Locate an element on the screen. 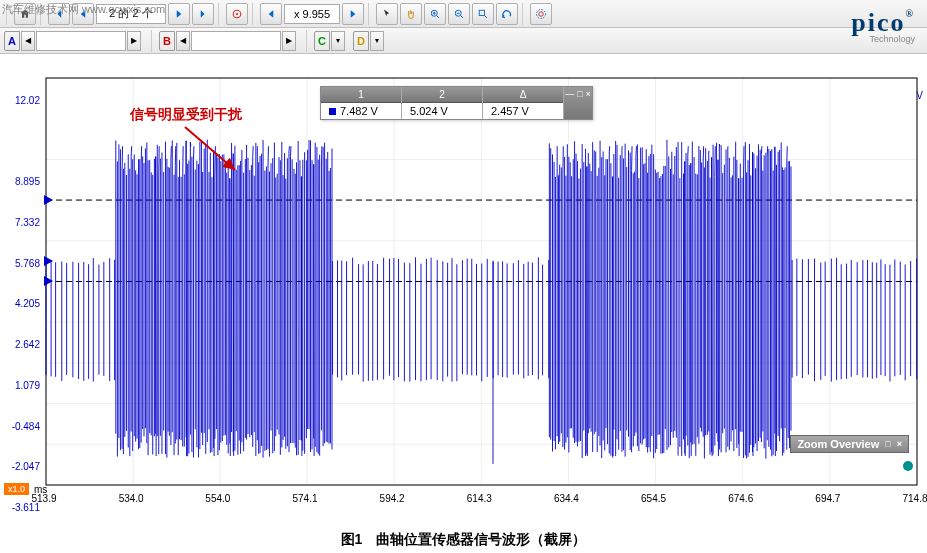 The width and height of the screenshot is (927, 553). channel-b-range-field is located at coordinates (236, 41).